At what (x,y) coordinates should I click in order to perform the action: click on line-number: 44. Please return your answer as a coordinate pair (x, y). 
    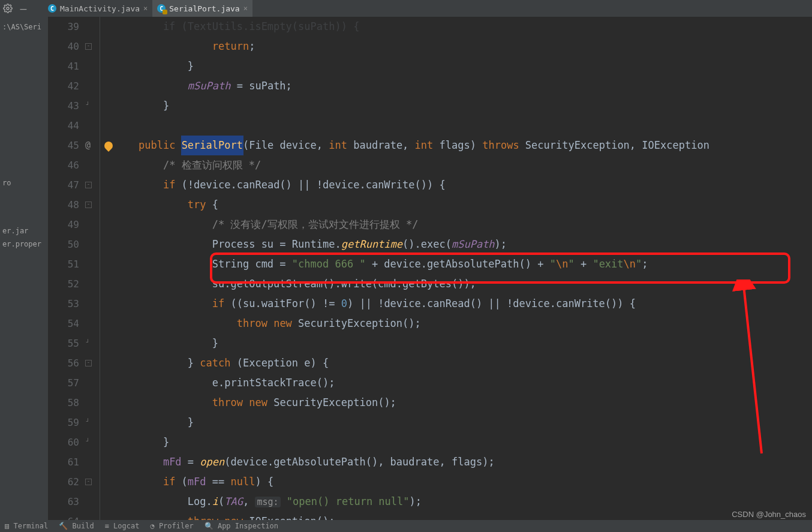
    Looking at the image, I should click on (65, 126).